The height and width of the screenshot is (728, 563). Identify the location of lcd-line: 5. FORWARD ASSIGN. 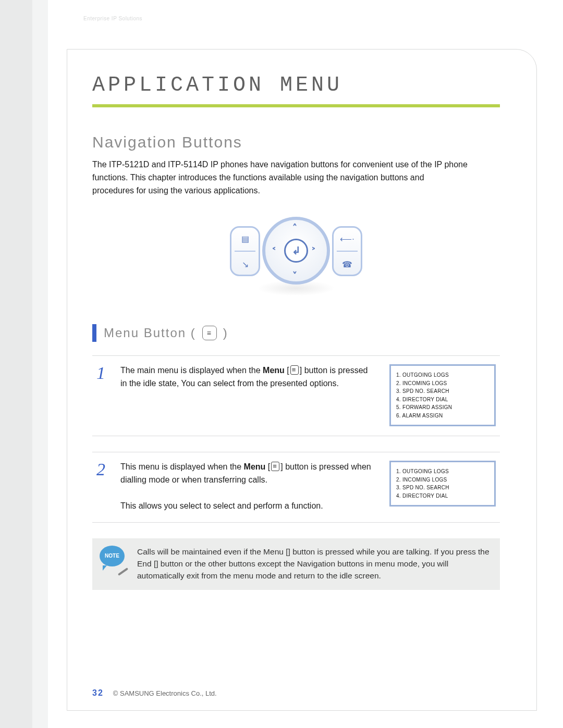
(443, 408).